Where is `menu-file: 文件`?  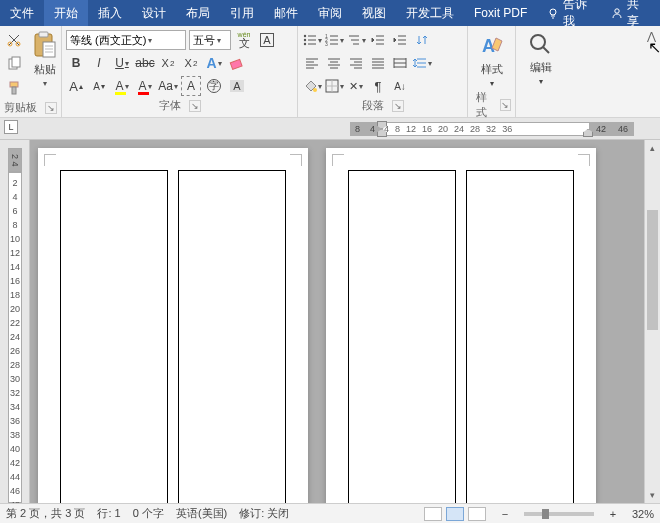
menu-file: 文件 is located at coordinates (22, 13).